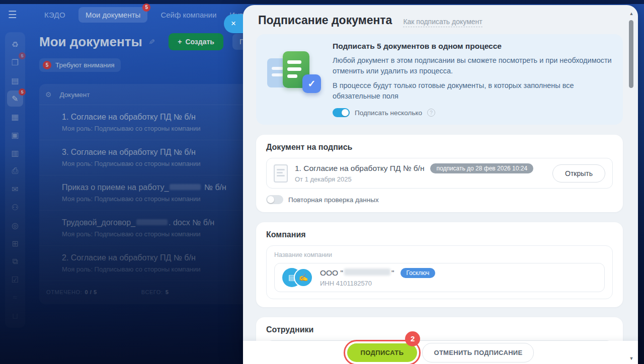 Image resolution: width=644 pixels, height=364 pixels. Describe the element at coordinates (413, 339) in the screenshot. I see `annotation-step-badge: 2` at that location.